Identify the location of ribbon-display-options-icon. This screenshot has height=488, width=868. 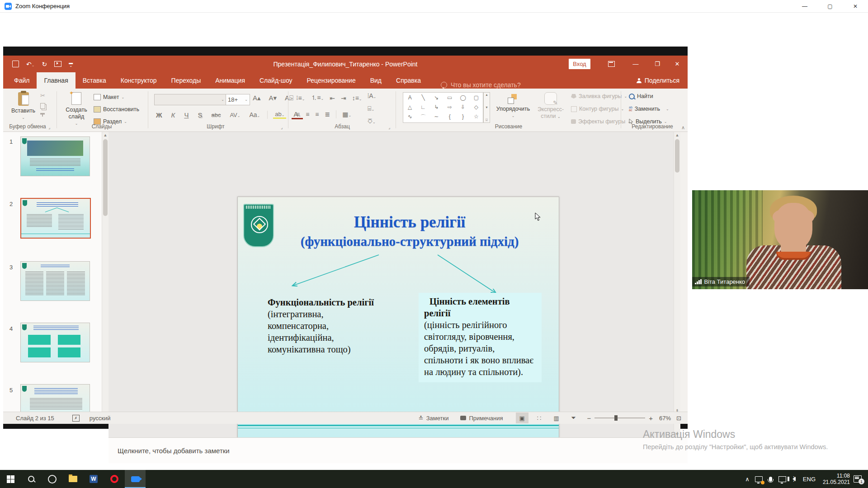
(611, 64).